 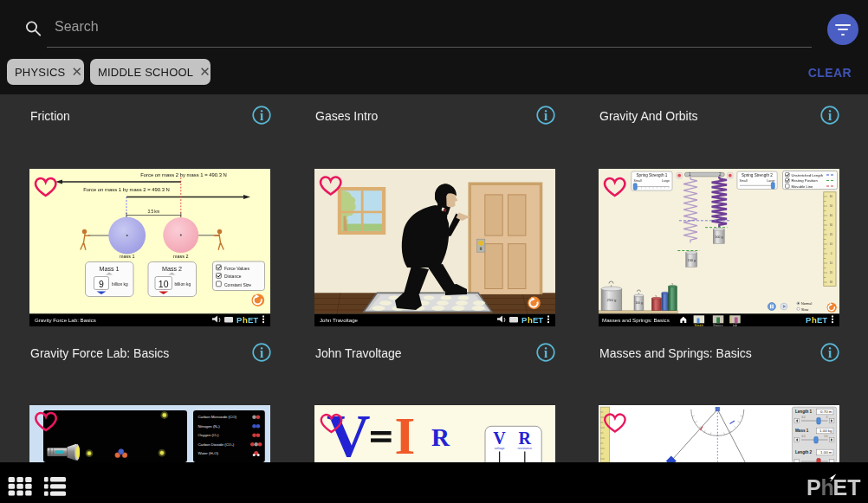 What do you see at coordinates (237, 284) in the screenshot?
I see `svg-text: Constant Size` at bounding box center [237, 284].